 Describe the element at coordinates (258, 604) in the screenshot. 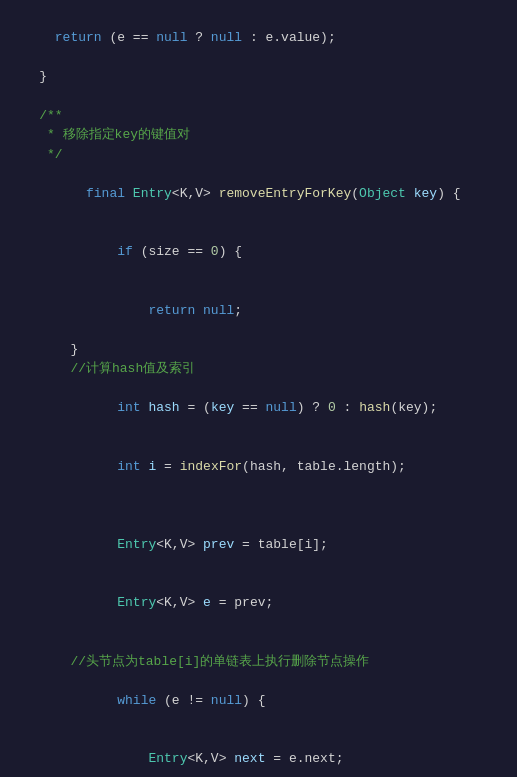

I see `code-line: Entry<K,V> e = prev;` at that location.